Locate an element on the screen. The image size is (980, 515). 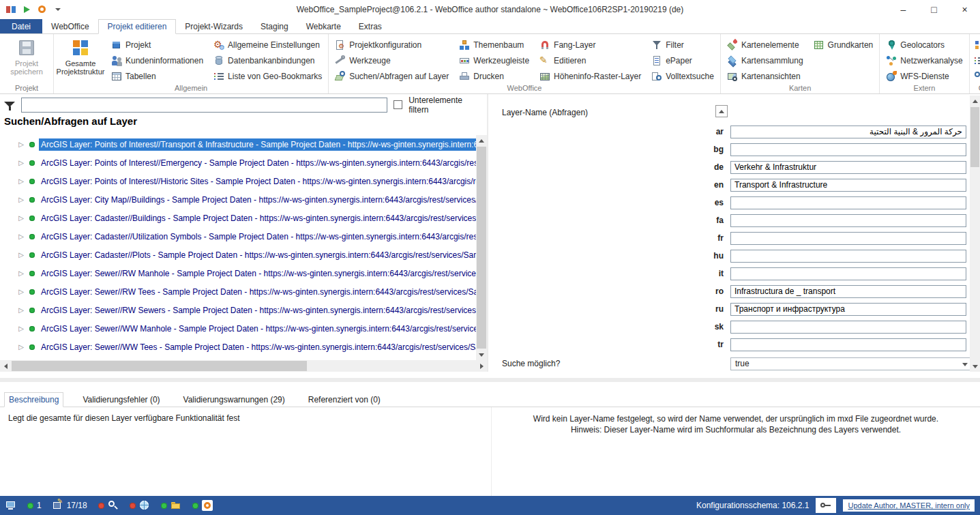
layer-name-input-es is located at coordinates (848, 203).